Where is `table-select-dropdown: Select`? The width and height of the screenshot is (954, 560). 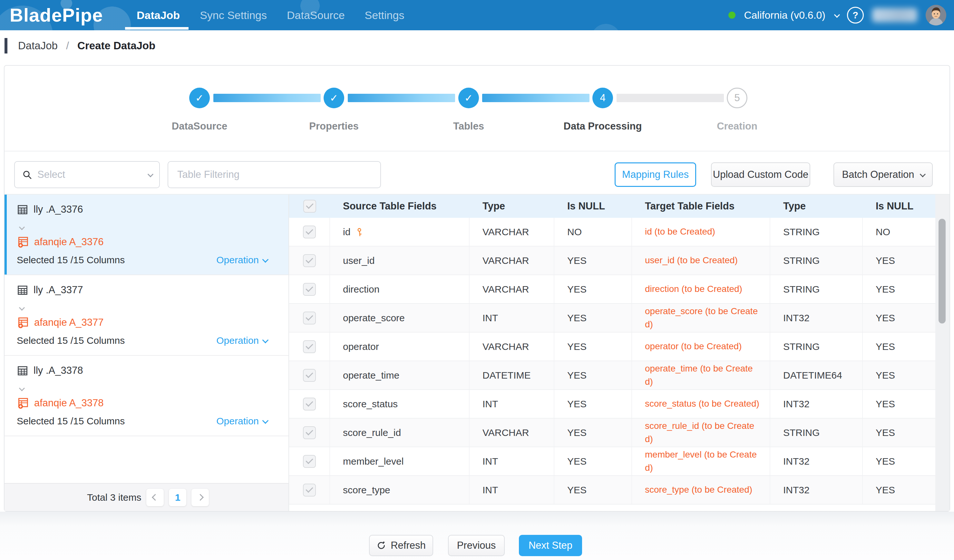
table-select-dropdown: Select is located at coordinates (87, 175).